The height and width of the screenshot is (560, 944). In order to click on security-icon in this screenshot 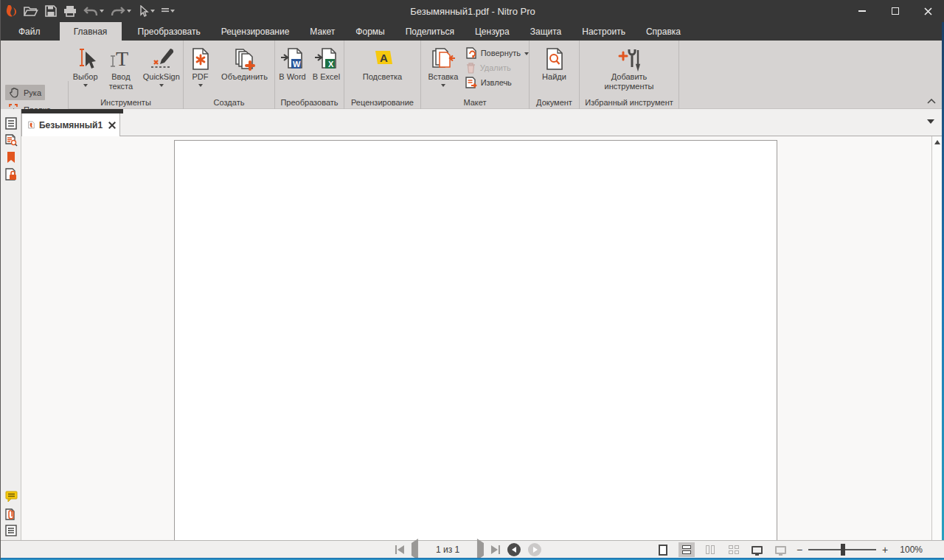, I will do `click(11, 174)`.